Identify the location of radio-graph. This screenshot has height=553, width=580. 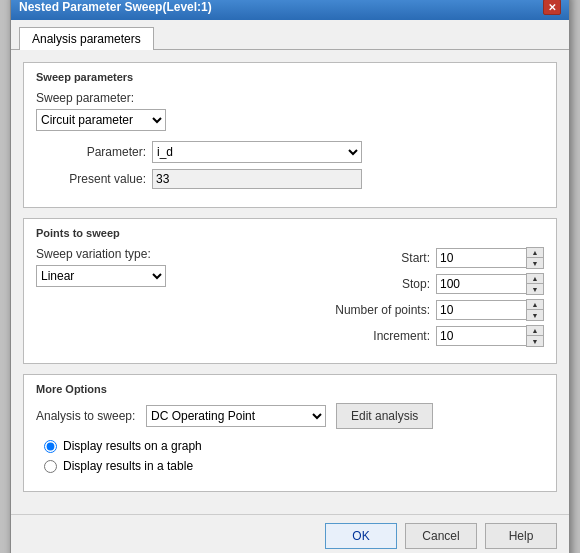
(50, 446).